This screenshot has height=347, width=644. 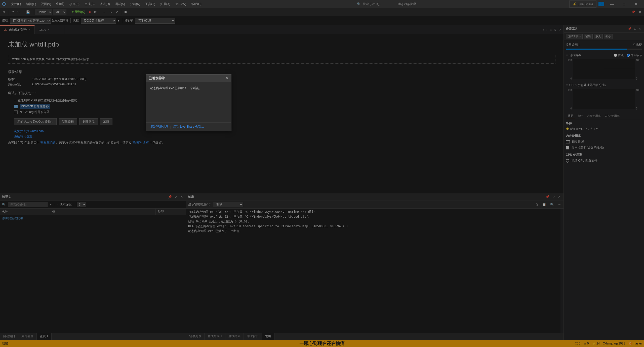 What do you see at coordinates (188, 127) in the screenshot?
I see `start-live-share-link: 启动 Live Share 会话...` at bounding box center [188, 127].